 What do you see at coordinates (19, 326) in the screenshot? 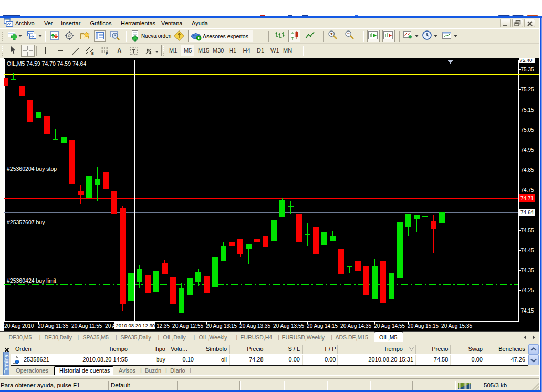
I see `svg-text: 20 Aug 2010` at bounding box center [19, 326].